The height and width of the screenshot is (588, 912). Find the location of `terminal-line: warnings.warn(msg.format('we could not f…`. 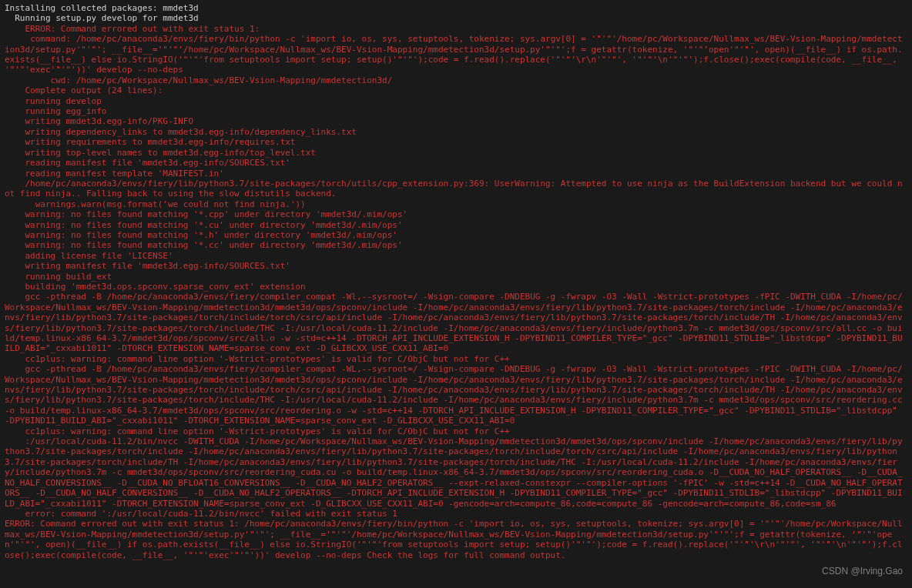

terminal-line: warnings.warn(msg.format('we could not f… is located at coordinates (456, 205).